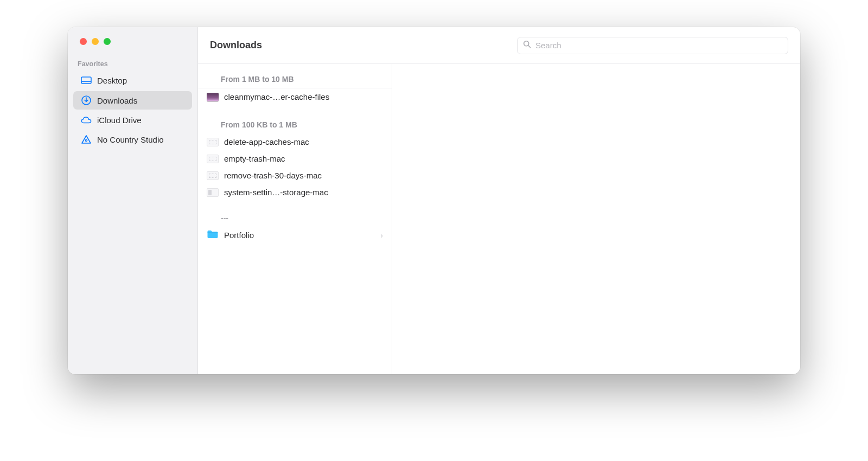 The height and width of the screenshot is (461, 868). I want to click on search-field, so click(653, 46).